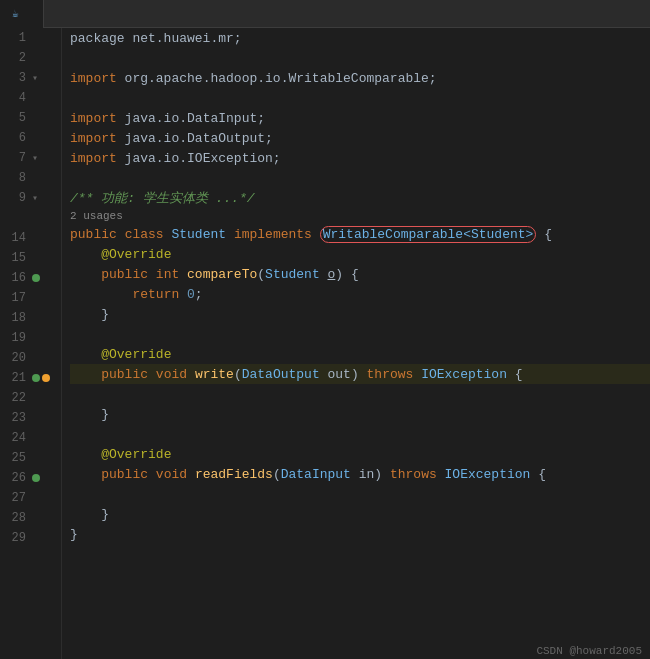  I want to click on code-token: compareTo, so click(222, 274).